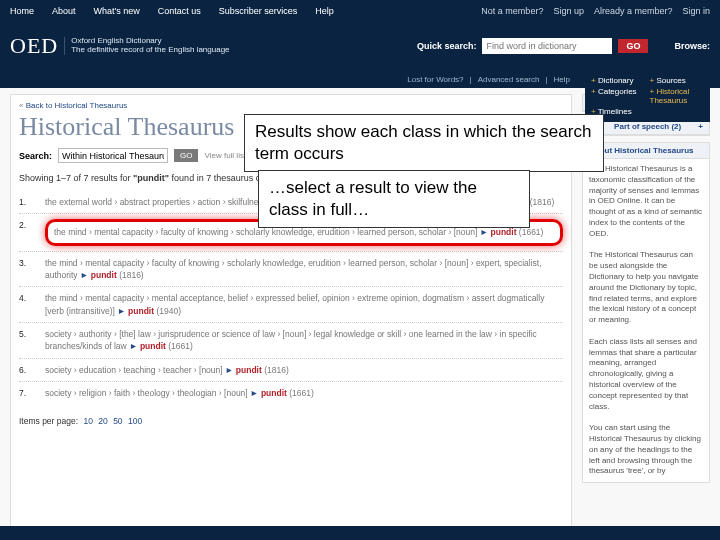 The width and height of the screenshot is (720, 540). I want to click on about-text: The Historical Thesaurus is a taxonomic …, so click(646, 320).